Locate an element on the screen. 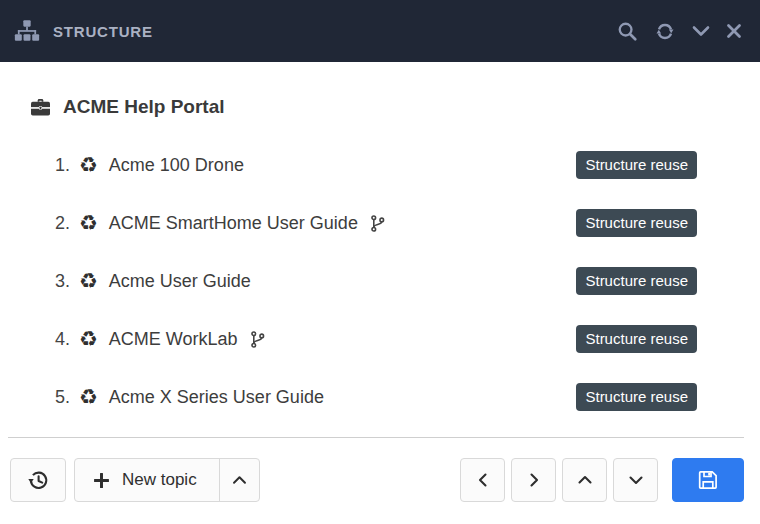 The width and height of the screenshot is (760, 524). topic-number: 2. is located at coordinates (67, 224).